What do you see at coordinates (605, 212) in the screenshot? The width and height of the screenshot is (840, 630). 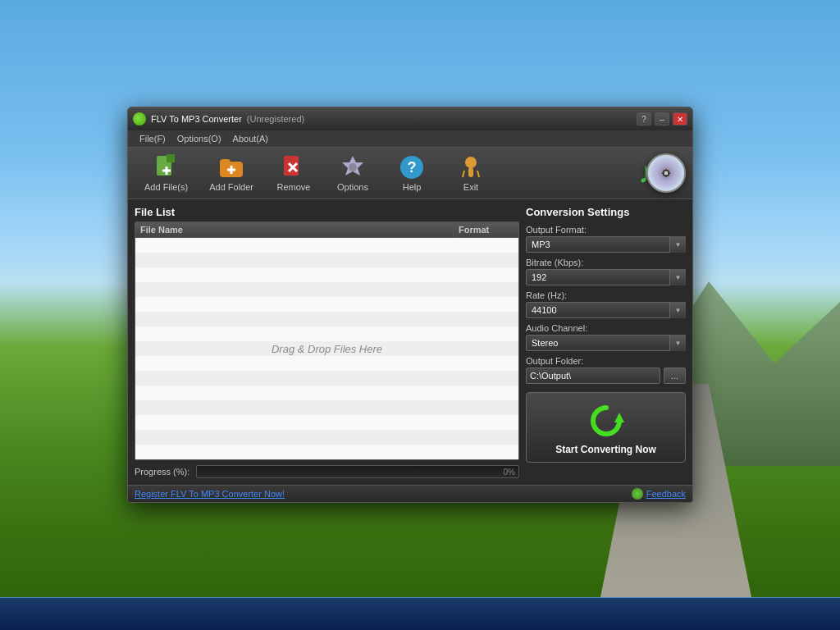 I see `settings-title: Conversion Settings` at bounding box center [605, 212].